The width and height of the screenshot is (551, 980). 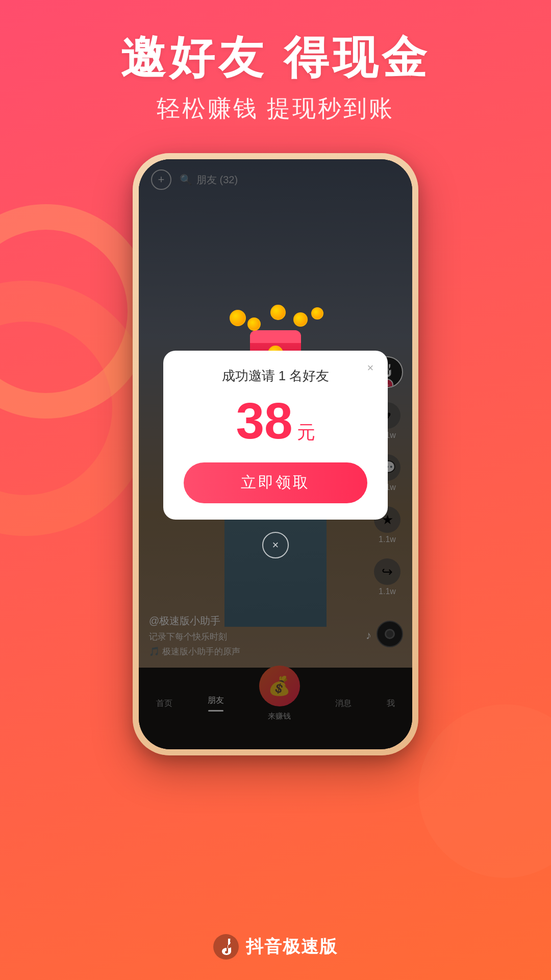 What do you see at coordinates (485, 791) in the screenshot?
I see `bg-circle-bottom-right` at bounding box center [485, 791].